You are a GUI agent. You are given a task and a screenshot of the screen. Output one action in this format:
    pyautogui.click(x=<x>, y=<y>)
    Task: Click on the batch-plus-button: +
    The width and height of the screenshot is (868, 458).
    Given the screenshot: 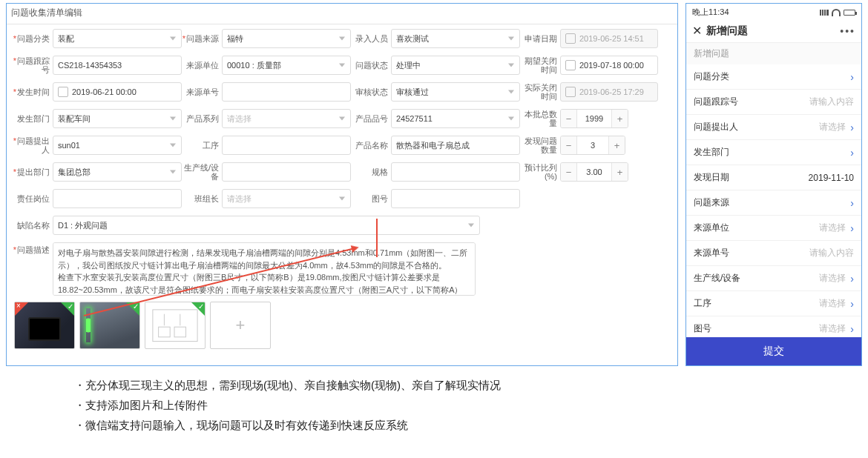 What is the action you would take?
    pyautogui.click(x=619, y=119)
    